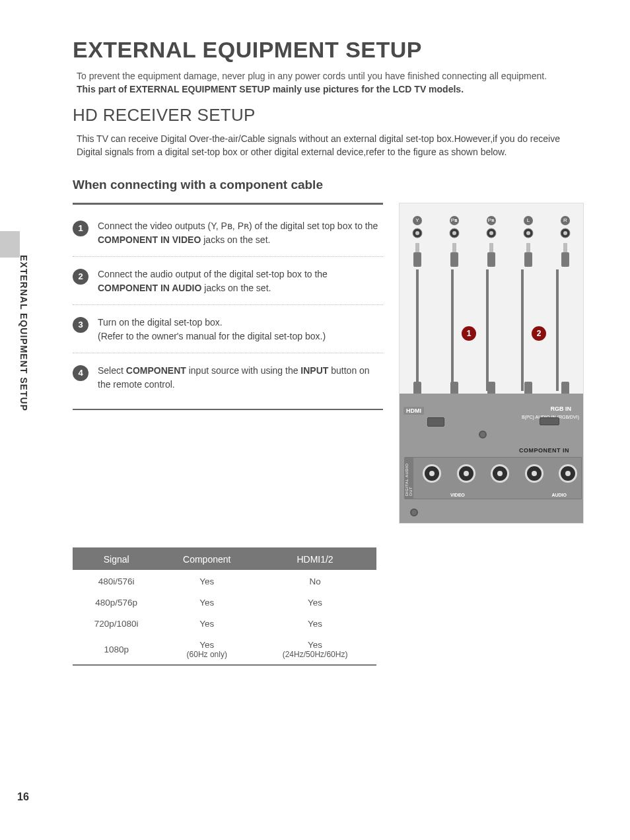 This screenshot has height=840, width=630. What do you see at coordinates (436, 422) in the screenshot?
I see `hdmi-port-icon` at bounding box center [436, 422].